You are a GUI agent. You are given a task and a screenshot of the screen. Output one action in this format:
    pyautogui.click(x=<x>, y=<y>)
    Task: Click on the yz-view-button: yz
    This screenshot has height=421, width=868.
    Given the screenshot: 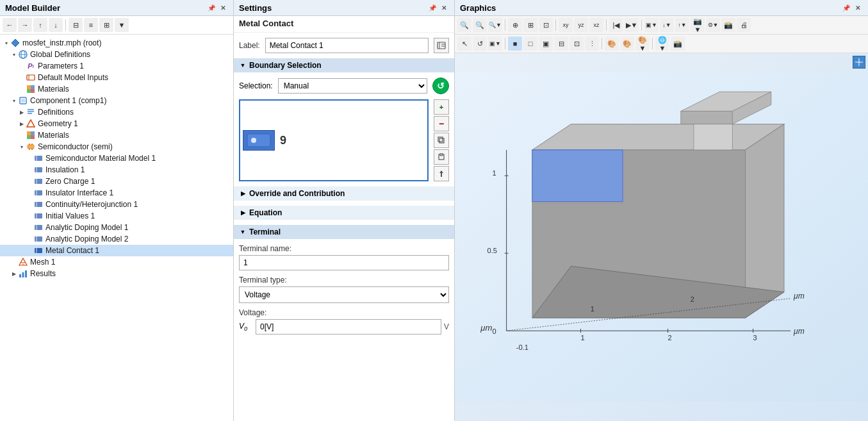 What is the action you would take?
    pyautogui.click(x=581, y=25)
    